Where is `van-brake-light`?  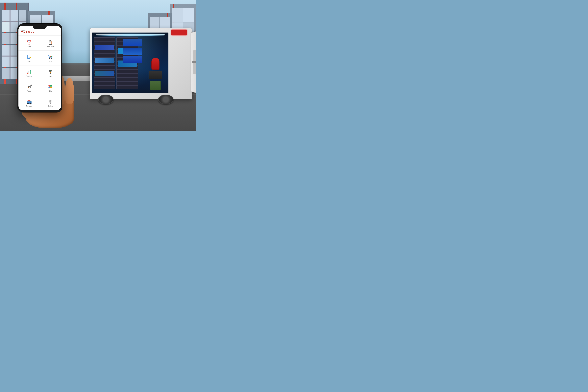 van-brake-light is located at coordinates (179, 32).